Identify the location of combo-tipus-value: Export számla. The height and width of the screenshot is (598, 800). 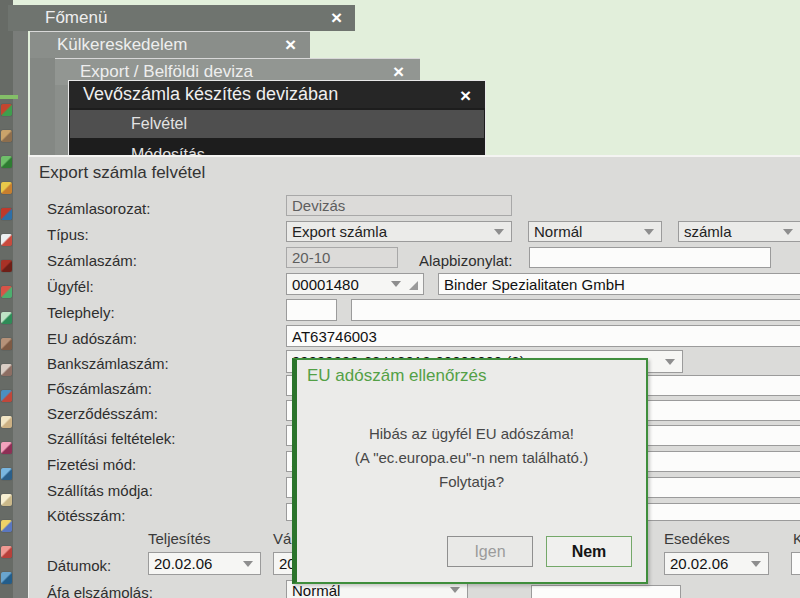
(340, 232).